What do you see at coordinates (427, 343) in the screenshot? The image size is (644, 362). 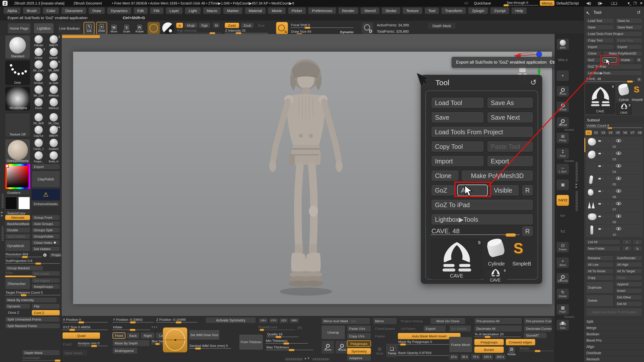 I see `mask-by-polygroups-slider: Mask By Polygroups 0` at bounding box center [427, 343].